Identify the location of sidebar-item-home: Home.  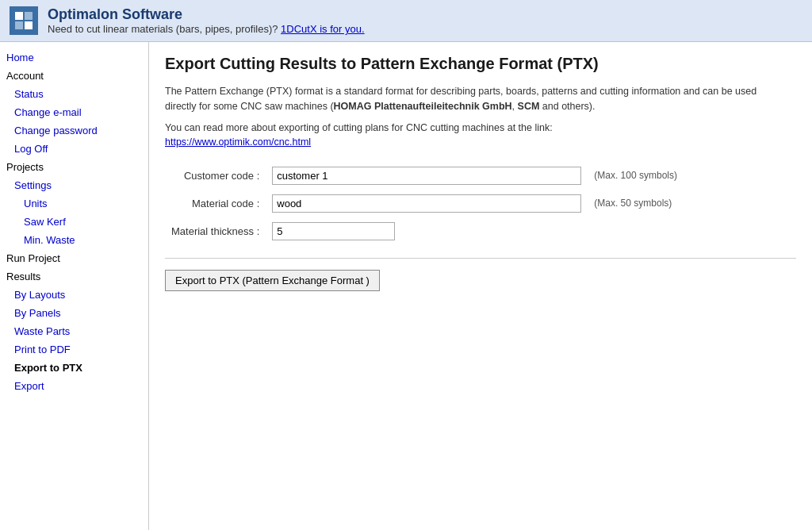
(75, 57).